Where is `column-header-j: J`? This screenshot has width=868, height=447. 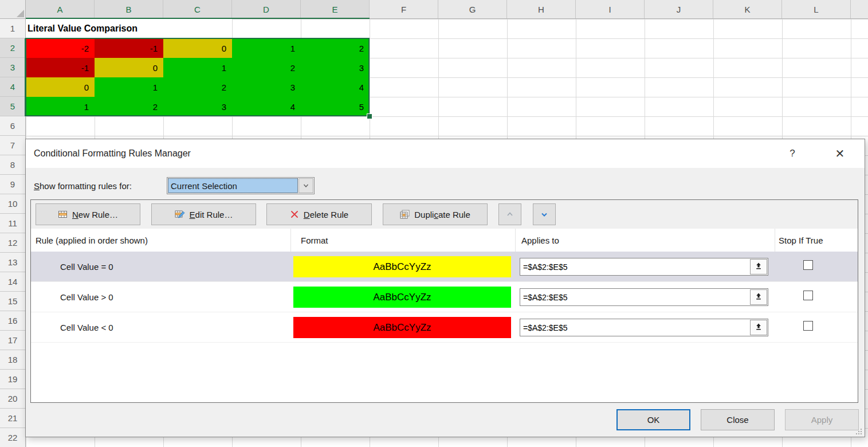
column-header-j: J is located at coordinates (679, 9).